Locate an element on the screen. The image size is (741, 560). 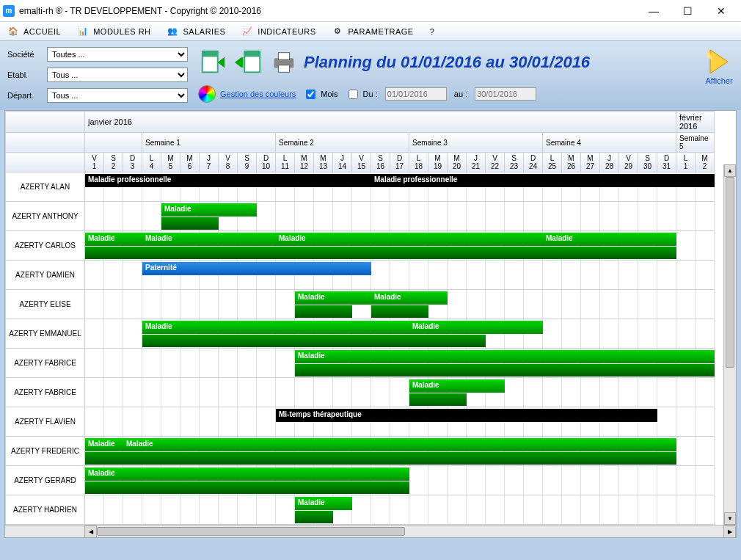
day-header: M2 is located at coordinates (705, 163).